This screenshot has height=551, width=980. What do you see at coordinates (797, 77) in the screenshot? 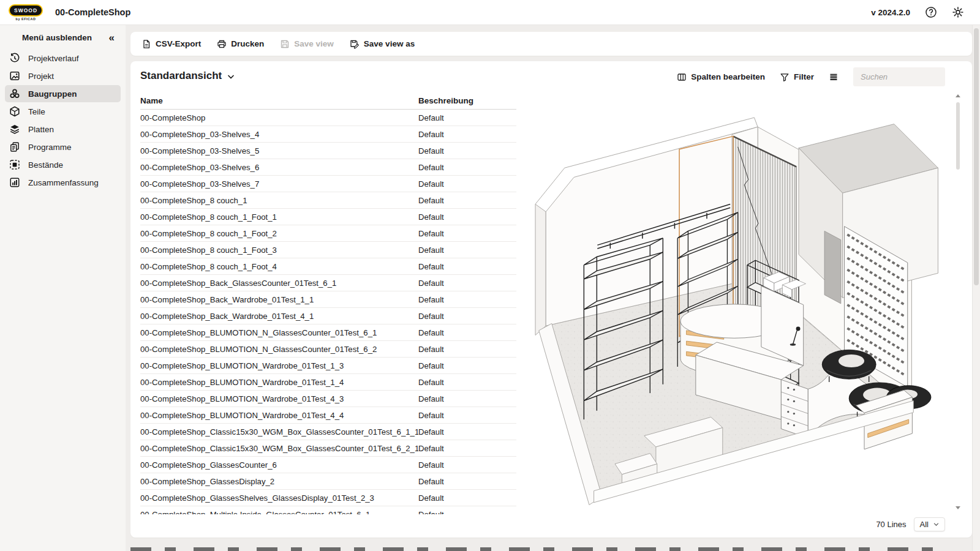
I see `filter-button: Filter` at bounding box center [797, 77].